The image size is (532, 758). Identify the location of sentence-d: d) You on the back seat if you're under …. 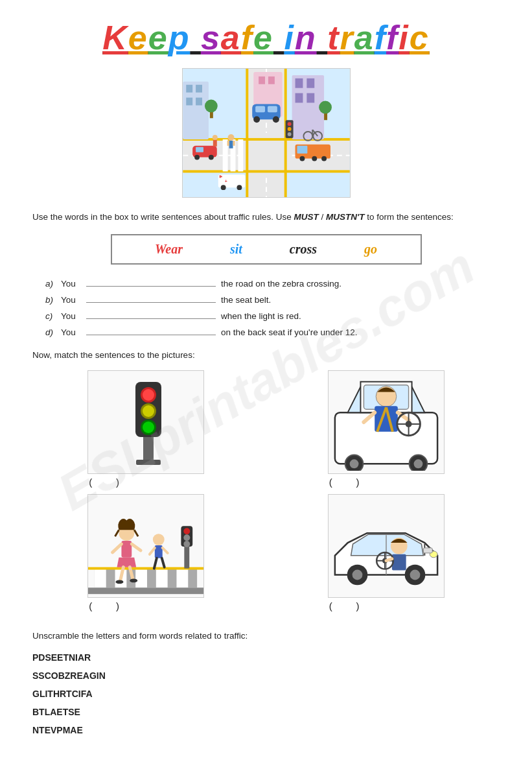
(272, 332).